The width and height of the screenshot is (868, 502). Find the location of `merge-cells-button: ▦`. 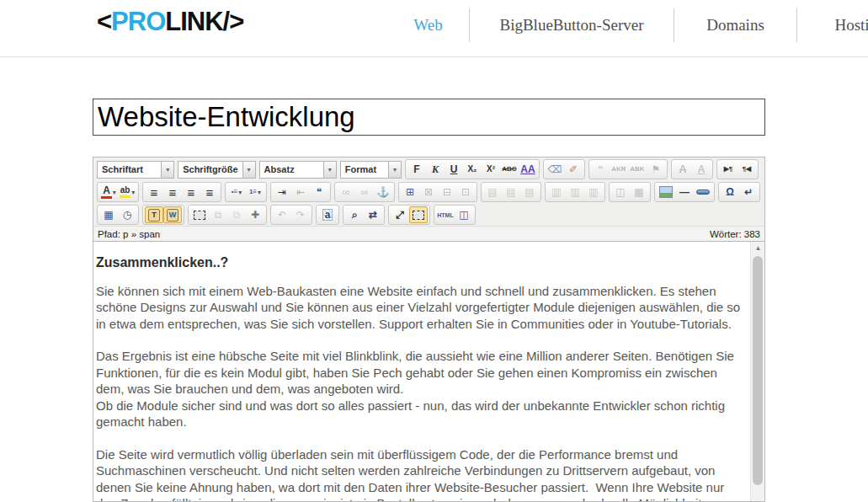

merge-cells-button: ▦ is located at coordinates (639, 192).